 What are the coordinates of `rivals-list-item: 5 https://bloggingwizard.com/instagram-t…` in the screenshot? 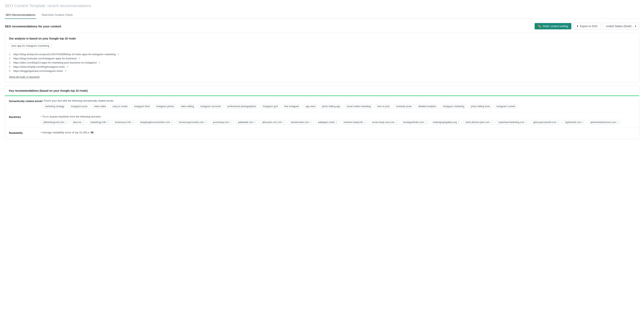 It's located at (322, 71).